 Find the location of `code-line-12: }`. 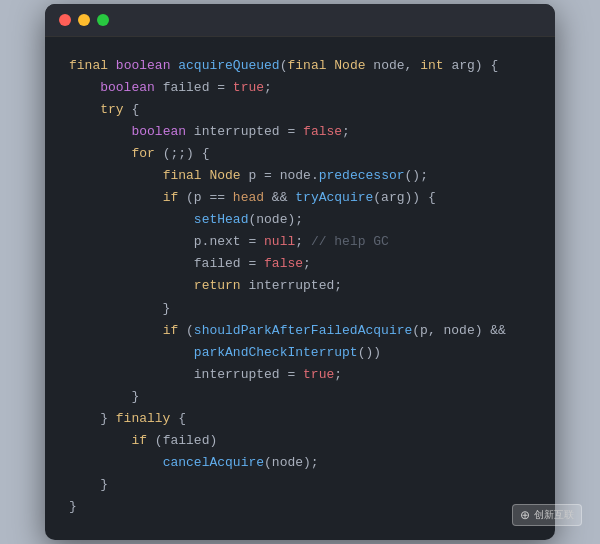

code-line-12: } is located at coordinates (300, 309).